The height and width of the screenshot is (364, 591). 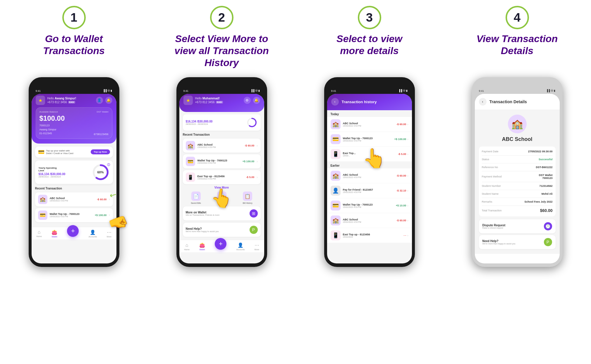 I want to click on person-icon-btn: 👤, so click(x=99, y=100).